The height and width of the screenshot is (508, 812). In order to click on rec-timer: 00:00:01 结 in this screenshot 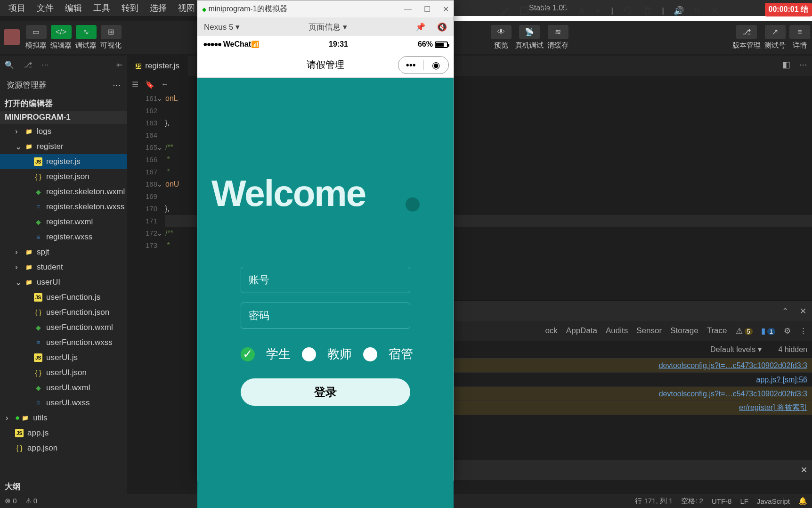, I will do `click(788, 9)`.